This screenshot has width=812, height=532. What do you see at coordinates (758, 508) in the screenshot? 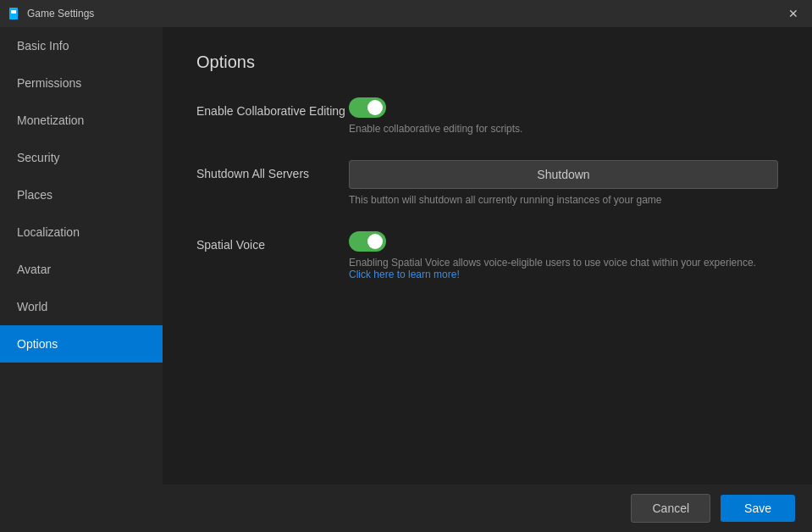
I see `save-button: Save` at bounding box center [758, 508].